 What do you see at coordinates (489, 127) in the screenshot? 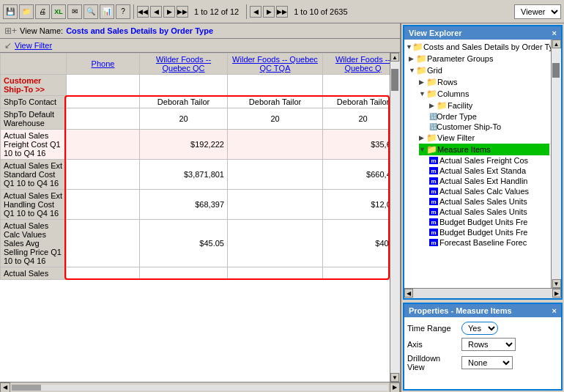
I see `tree-customer-ship-to: 🔢 Customer Ship-To` at bounding box center [489, 127].